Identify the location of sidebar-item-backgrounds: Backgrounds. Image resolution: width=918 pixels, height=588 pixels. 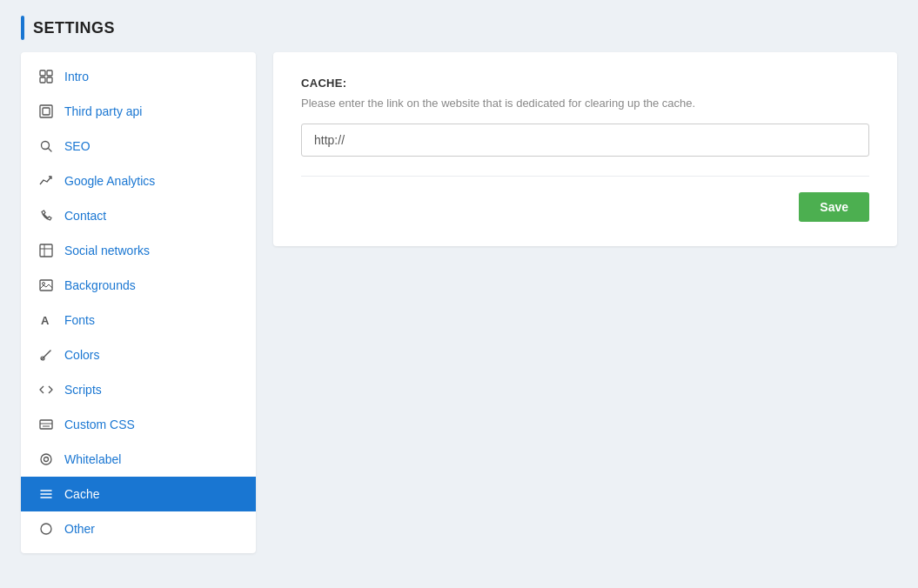
(138, 285).